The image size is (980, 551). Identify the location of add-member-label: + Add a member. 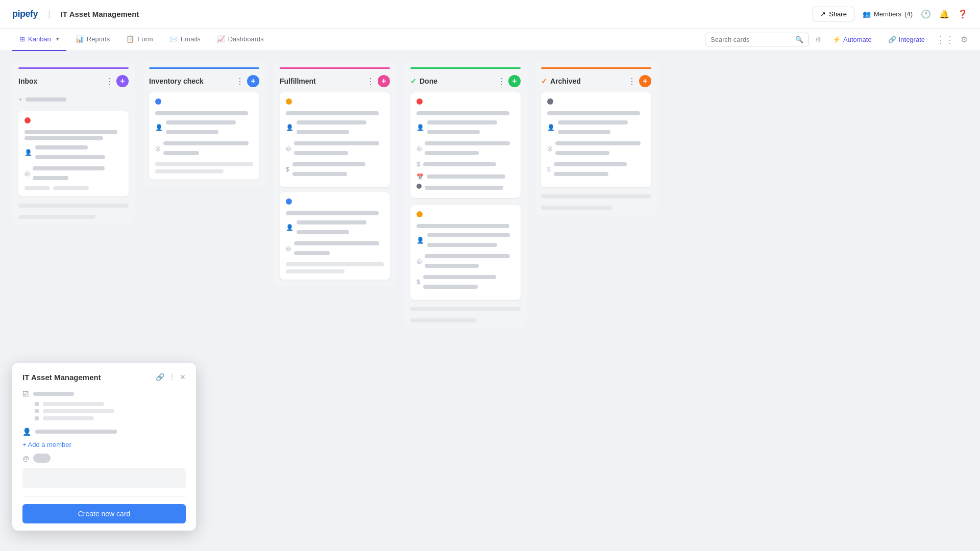
(47, 445).